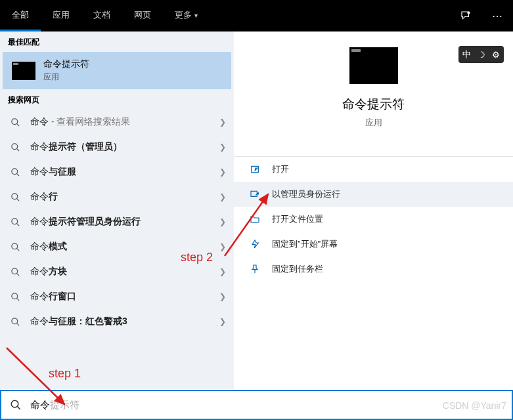  What do you see at coordinates (122, 247) in the screenshot?
I see `suggestion-text: 命令模式` at bounding box center [122, 247].